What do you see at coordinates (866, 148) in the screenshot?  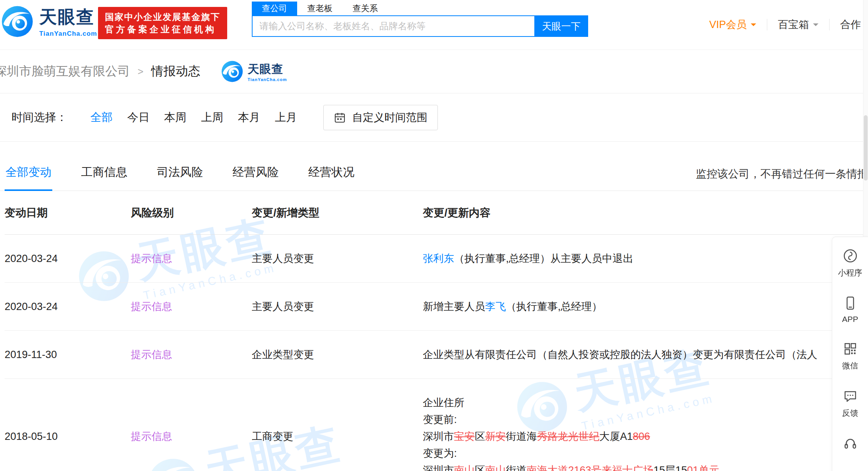 I see `scrollbar-thumb` at bounding box center [866, 148].